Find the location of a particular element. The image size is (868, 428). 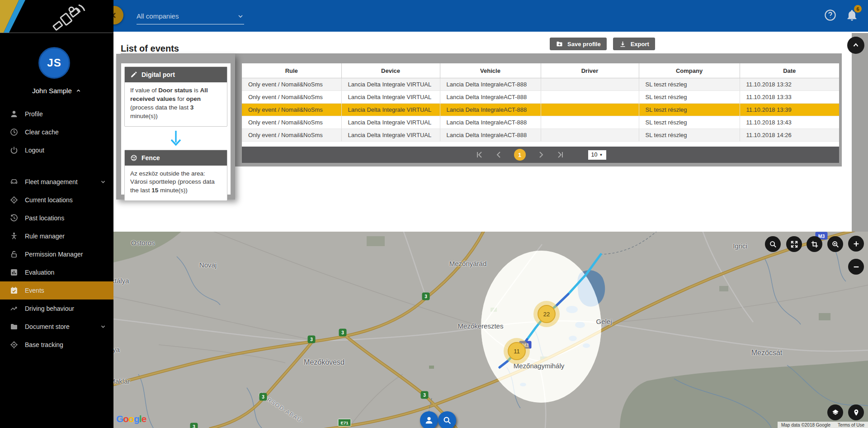

current-page-indicator: 1 is located at coordinates (520, 155).